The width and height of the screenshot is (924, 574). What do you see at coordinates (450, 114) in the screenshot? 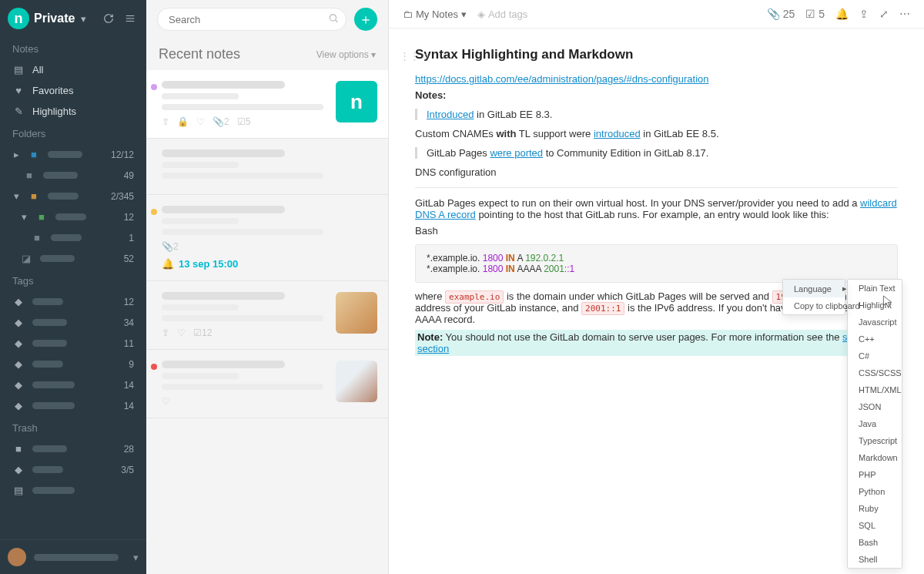
I see `introduced-link: Introduced` at bounding box center [450, 114].